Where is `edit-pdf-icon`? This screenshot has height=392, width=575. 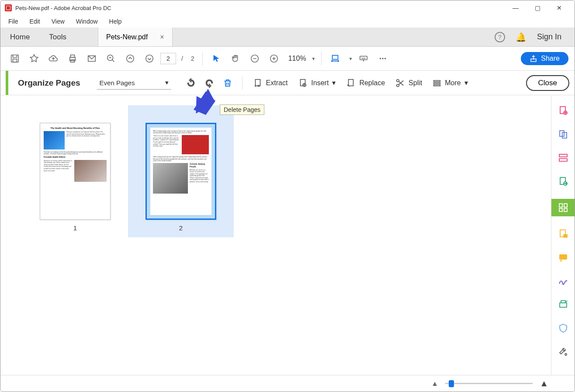
edit-pdf-icon is located at coordinates (563, 158).